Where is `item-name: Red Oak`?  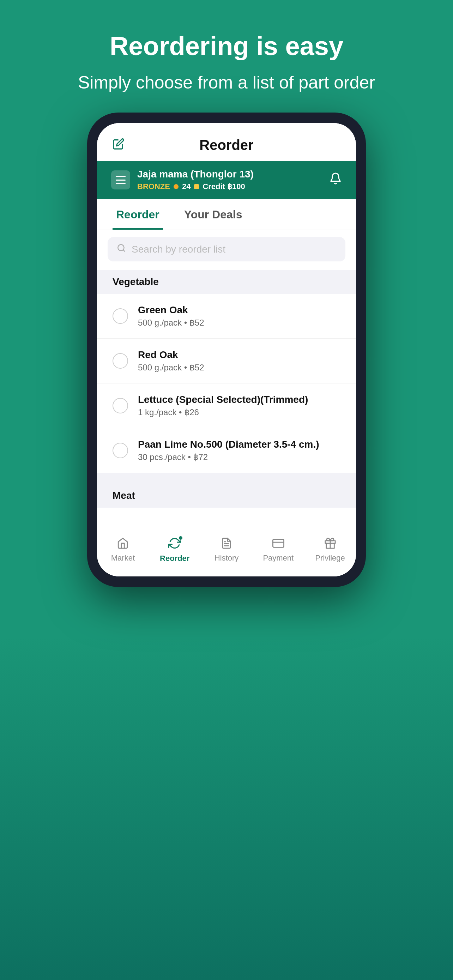
item-name: Red Oak is located at coordinates (171, 355).